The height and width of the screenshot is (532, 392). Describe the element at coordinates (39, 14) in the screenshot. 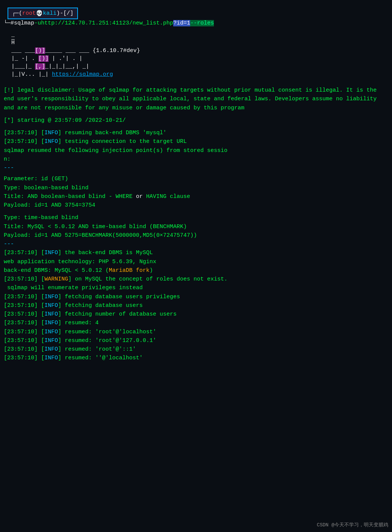

I see `skull-icon: 💀` at that location.